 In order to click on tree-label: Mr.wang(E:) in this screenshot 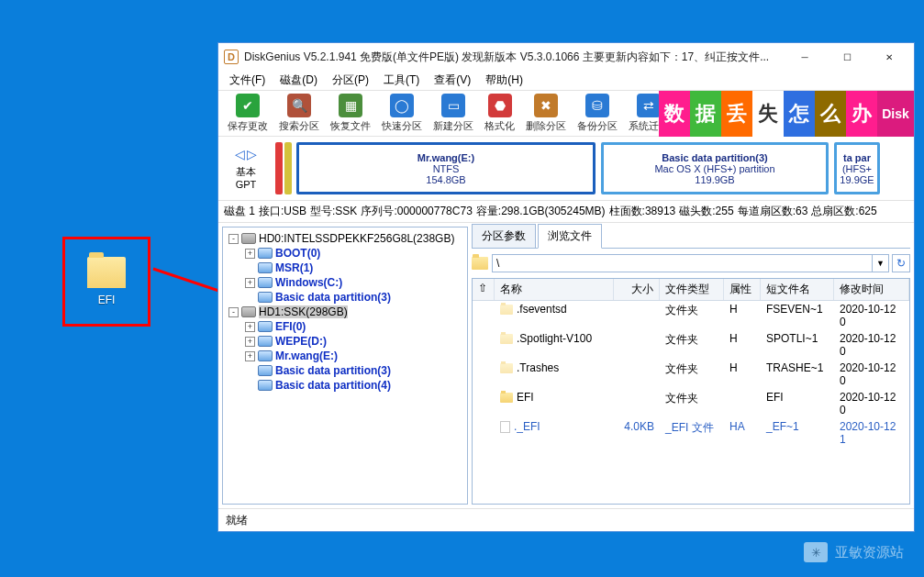, I will do `click(306, 356)`.